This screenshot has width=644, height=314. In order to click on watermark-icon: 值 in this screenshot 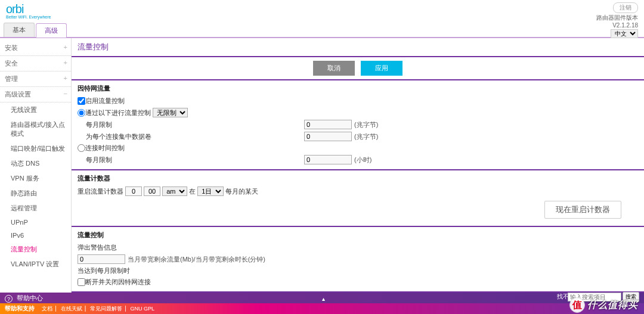, I will do `click(577, 305)`.